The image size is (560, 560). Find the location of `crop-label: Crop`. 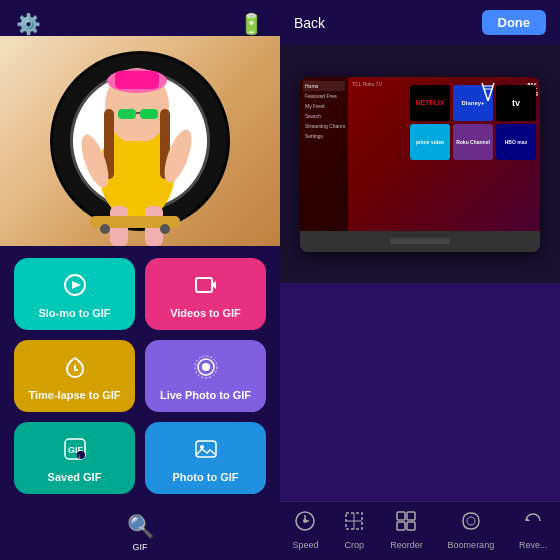

crop-label: Crop is located at coordinates (355, 545).